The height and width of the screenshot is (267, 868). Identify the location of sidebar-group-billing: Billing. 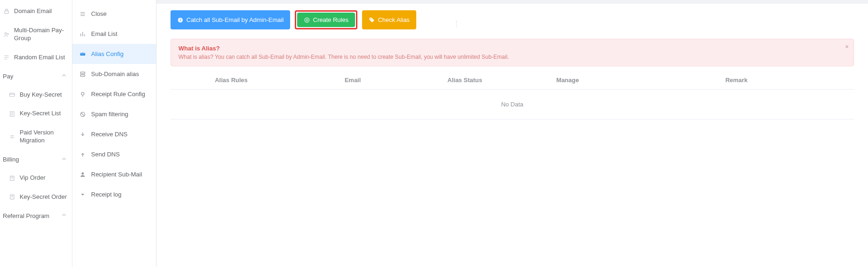
(36, 160).